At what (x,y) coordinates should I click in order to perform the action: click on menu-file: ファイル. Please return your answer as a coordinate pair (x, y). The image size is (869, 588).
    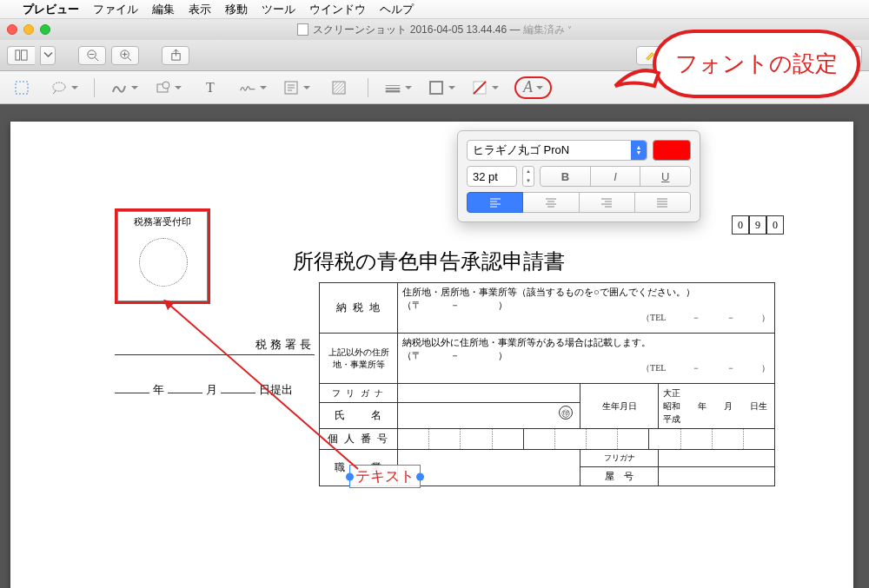
    Looking at the image, I should click on (116, 10).